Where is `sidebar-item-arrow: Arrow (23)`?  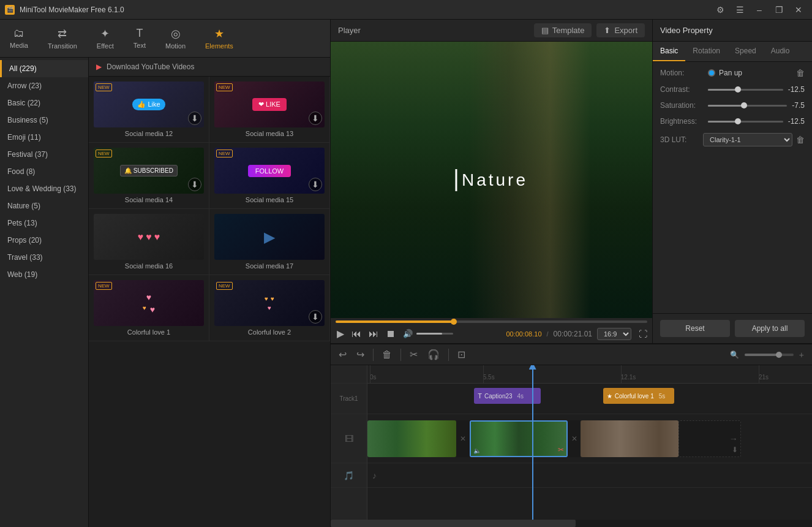
sidebar-item-arrow: Arrow (23) is located at coordinates (44, 86).